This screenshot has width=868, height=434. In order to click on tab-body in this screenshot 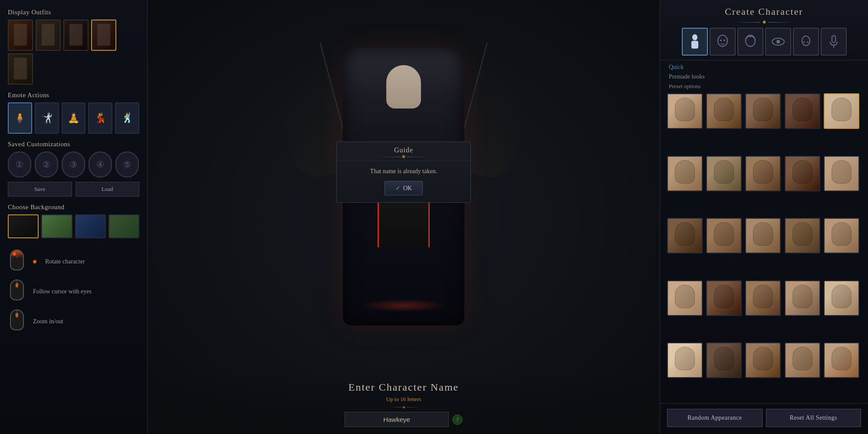, I will do `click(695, 42)`.